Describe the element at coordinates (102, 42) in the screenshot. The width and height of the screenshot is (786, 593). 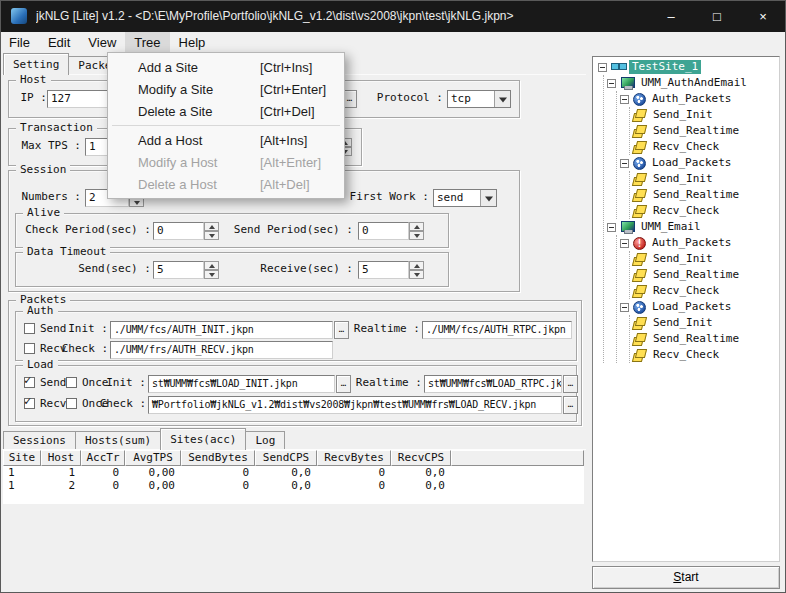
I see `menu-view: View` at that location.